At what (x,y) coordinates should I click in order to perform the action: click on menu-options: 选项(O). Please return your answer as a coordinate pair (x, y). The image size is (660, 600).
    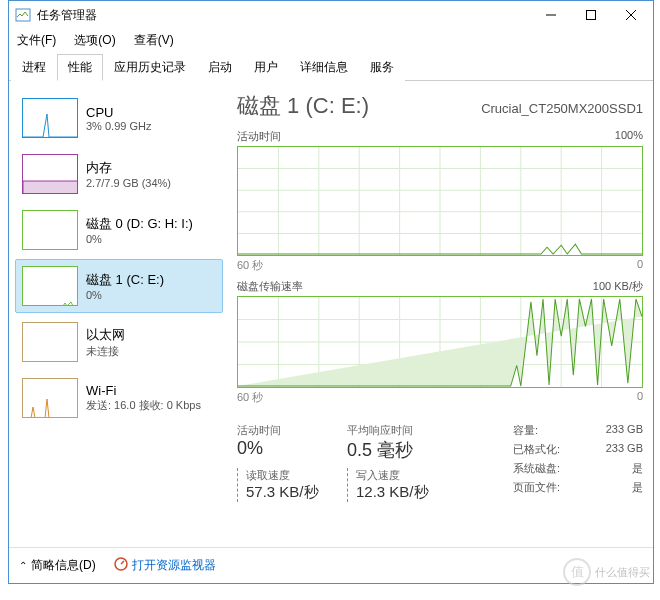
    Looking at the image, I should click on (94, 40).